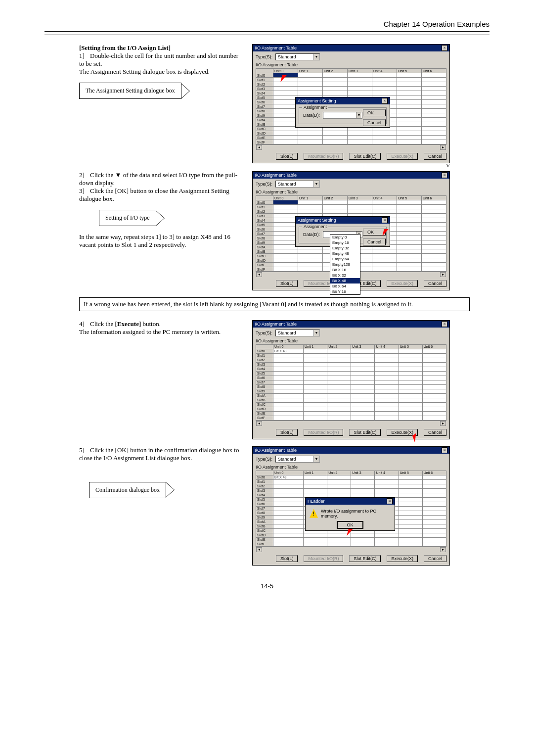 This screenshot has width=534, height=756. I want to click on dropdown-option: Empty 16, so click(345, 242).